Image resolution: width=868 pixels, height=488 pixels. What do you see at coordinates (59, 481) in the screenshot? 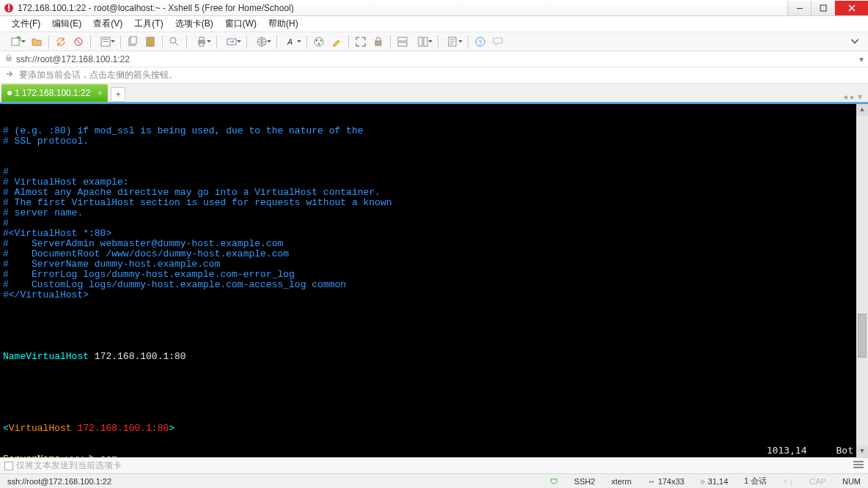
I see `status-connection: ssh://root@172.168.100.1:22` at bounding box center [59, 481].